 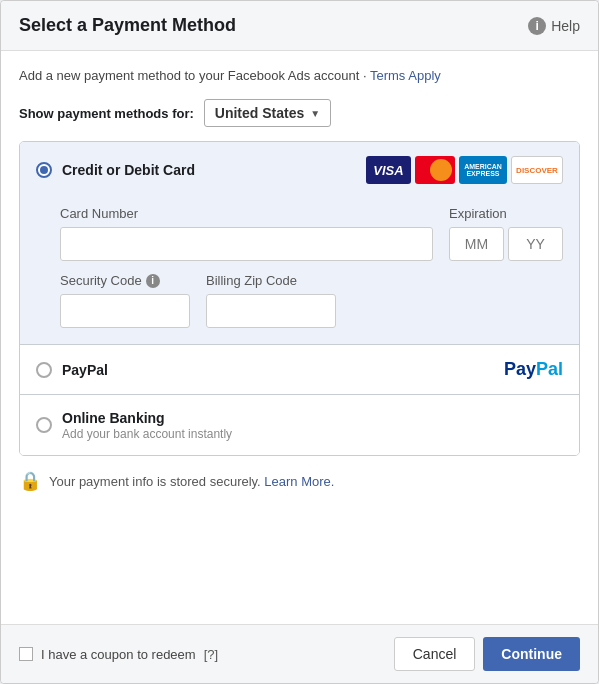 What do you see at coordinates (101, 280) in the screenshot?
I see `security-code-label: Security Code` at bounding box center [101, 280].